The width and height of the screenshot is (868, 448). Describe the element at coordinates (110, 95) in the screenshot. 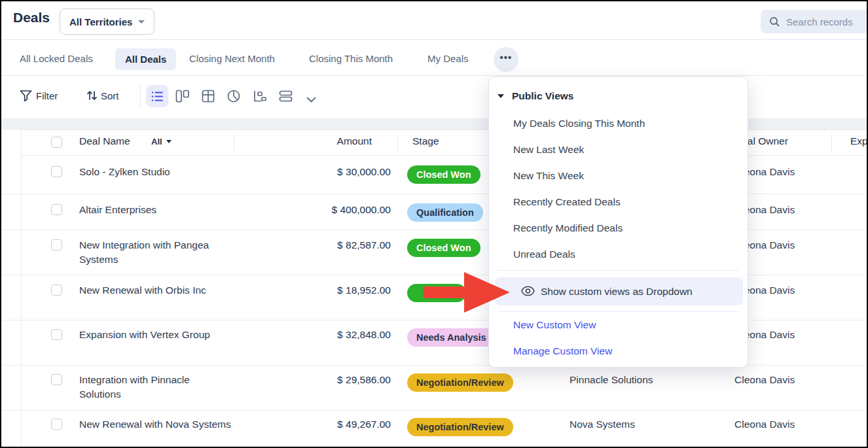

I see `sort-button: Sort` at that location.